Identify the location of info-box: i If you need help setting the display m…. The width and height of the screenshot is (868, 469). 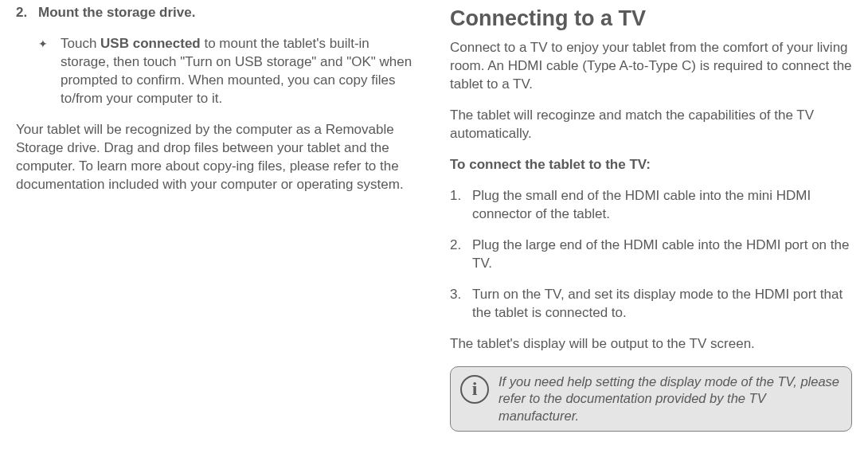
(651, 399).